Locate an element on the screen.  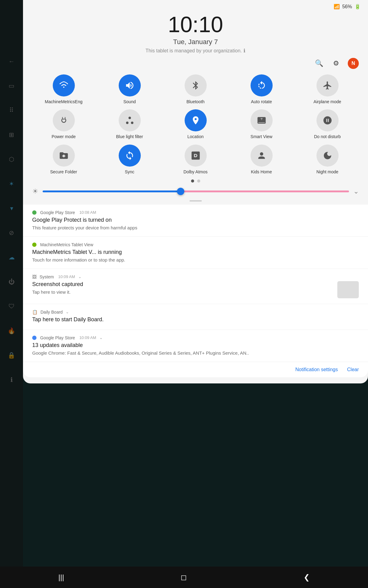
qs-tile-smartview: Smart View is located at coordinates (261, 124).